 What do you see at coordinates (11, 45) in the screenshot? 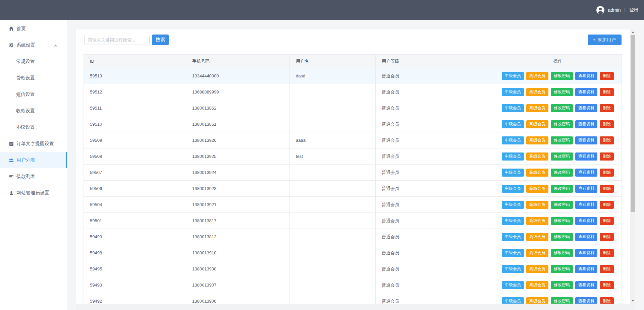
I see `gear-icon` at bounding box center [11, 45].